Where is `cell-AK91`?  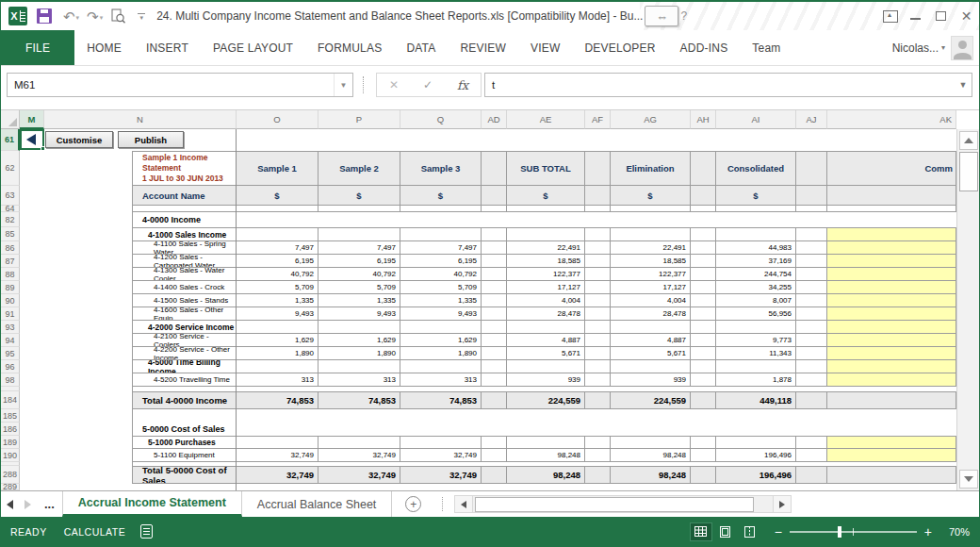 cell-AK91 is located at coordinates (891, 314).